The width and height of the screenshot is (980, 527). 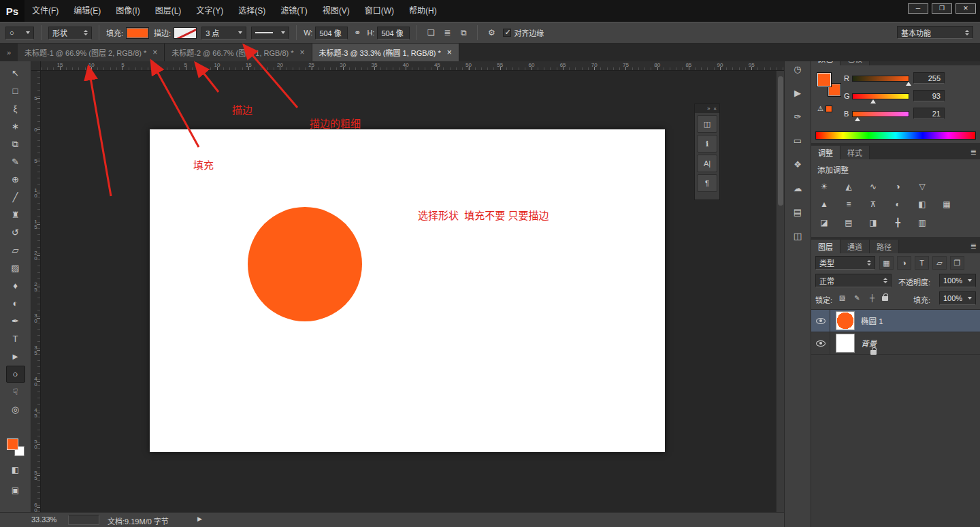 What do you see at coordinates (853, 281) in the screenshot?
I see `blend-mode-dropdown: 正常` at bounding box center [853, 281].